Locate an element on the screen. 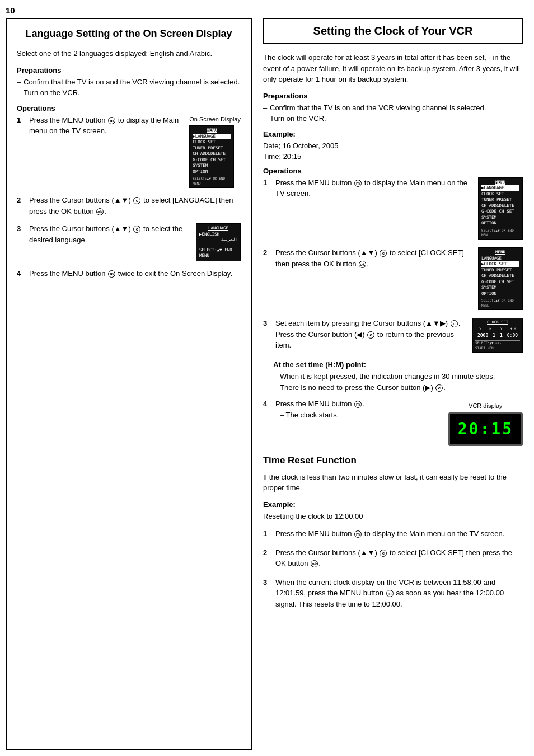 The image size is (534, 756). right-example-label: Example: is located at coordinates (393, 134).